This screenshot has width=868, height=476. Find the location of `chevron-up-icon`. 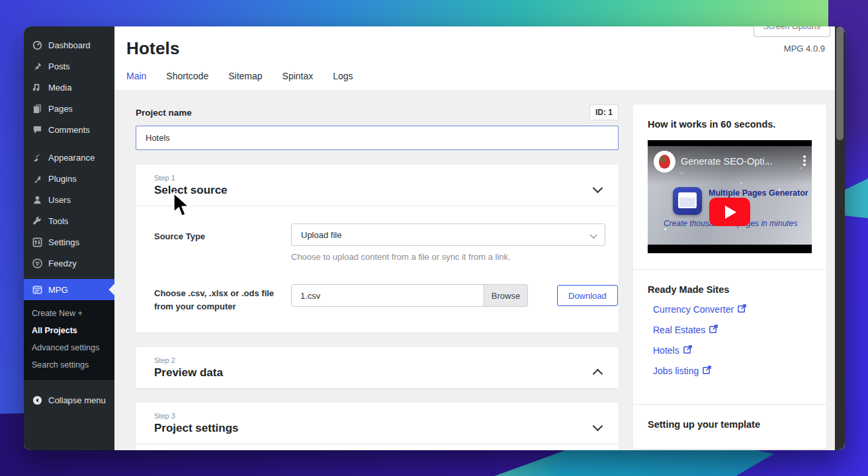

chevron-up-icon is located at coordinates (598, 370).